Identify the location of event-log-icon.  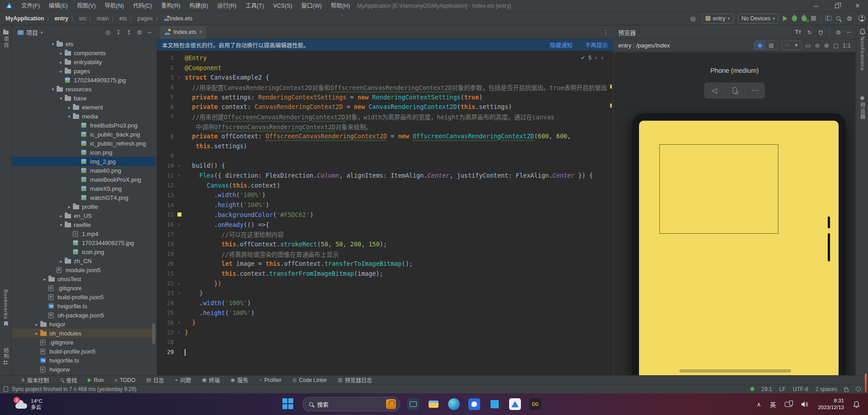
(6, 389).